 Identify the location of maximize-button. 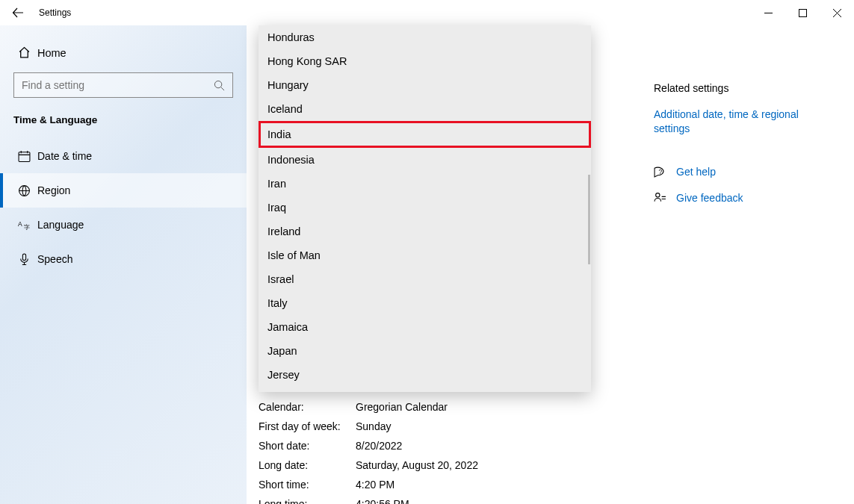
(802, 13).